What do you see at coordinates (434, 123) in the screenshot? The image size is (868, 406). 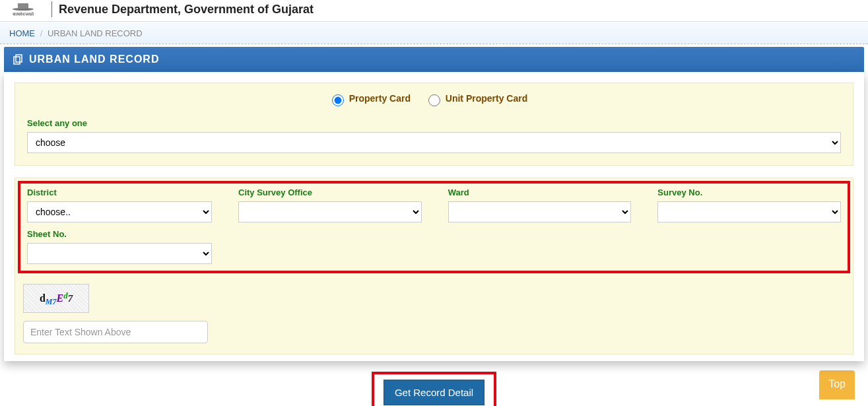 I see `select-any-label: Select any one` at bounding box center [434, 123].